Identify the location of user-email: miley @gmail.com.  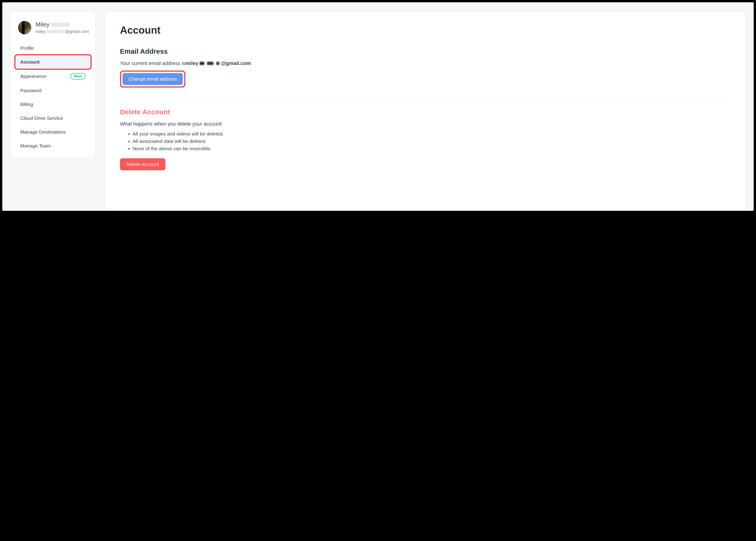
(63, 31).